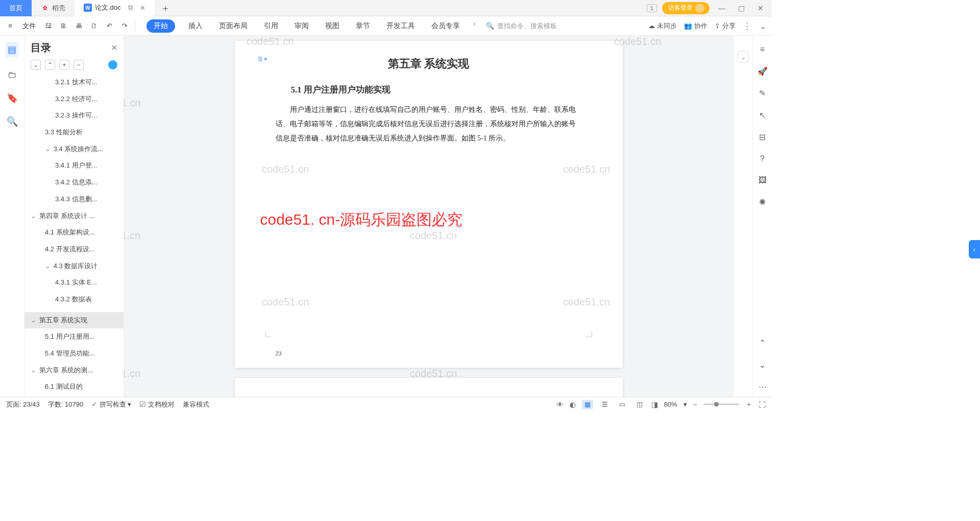  What do you see at coordinates (446, 26) in the screenshot?
I see `ribbon-tab-member: 会员专享` at bounding box center [446, 26].